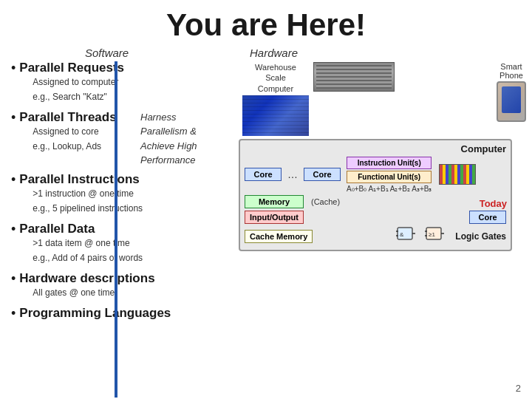  I want to click on cache-memory-row: Cache Memory & ≥1, so click(375, 236).